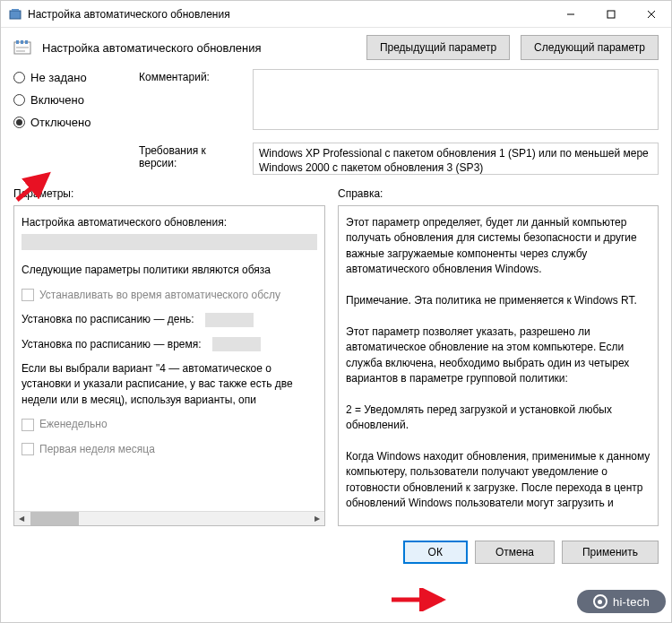 This screenshot has width=672, height=623. What do you see at coordinates (15, 14) in the screenshot?
I see `settings-app-icon` at bounding box center [15, 14].